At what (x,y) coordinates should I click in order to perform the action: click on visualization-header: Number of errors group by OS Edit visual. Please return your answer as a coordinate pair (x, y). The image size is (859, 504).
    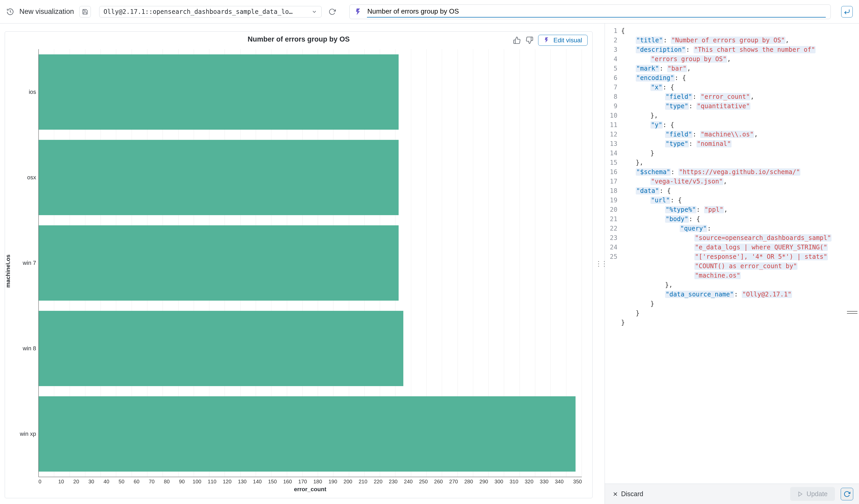
    Looking at the image, I should click on (299, 40).